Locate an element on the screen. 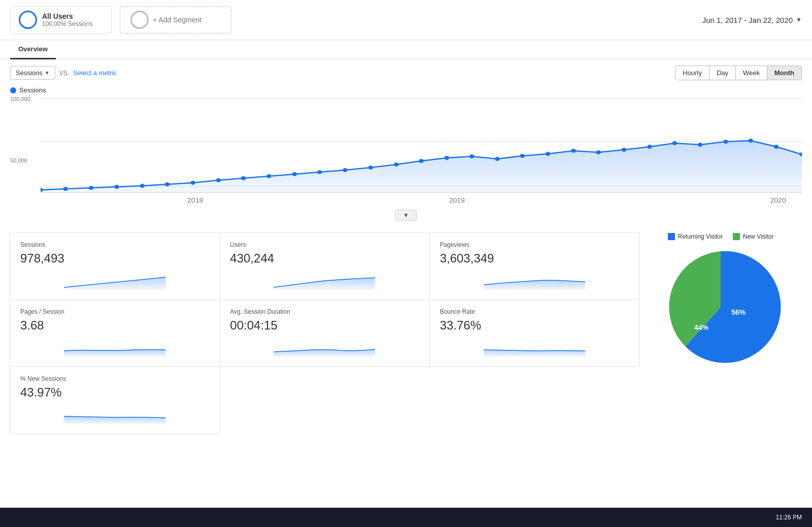  time-btn-day: Day is located at coordinates (723, 73).